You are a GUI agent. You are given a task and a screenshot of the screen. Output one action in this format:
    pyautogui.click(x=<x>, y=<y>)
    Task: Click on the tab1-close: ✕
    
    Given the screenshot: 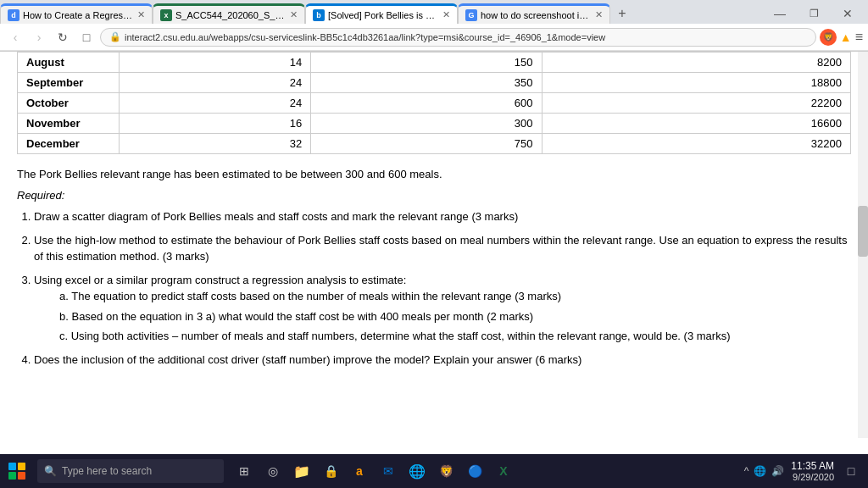 What is the action you would take?
    pyautogui.click(x=141, y=15)
    